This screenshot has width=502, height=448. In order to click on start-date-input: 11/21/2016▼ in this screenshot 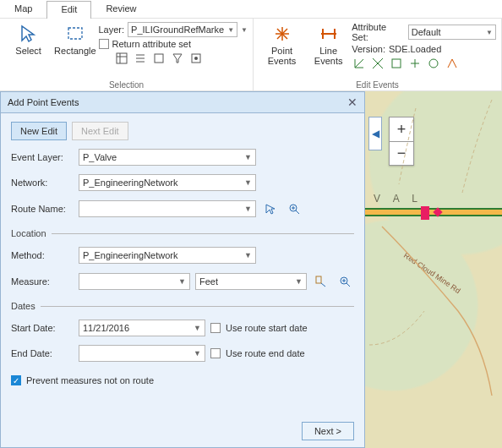, I will do `click(142, 328)`.